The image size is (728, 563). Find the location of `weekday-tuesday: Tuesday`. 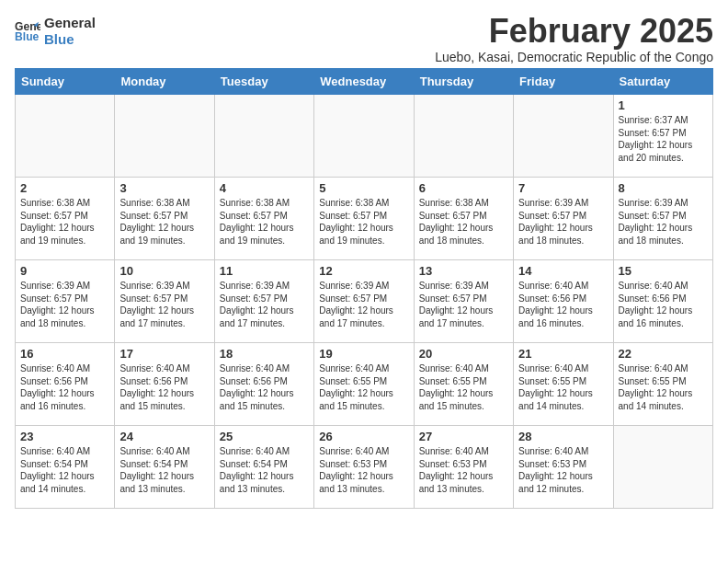

weekday-tuesday: Tuesday is located at coordinates (264, 82).